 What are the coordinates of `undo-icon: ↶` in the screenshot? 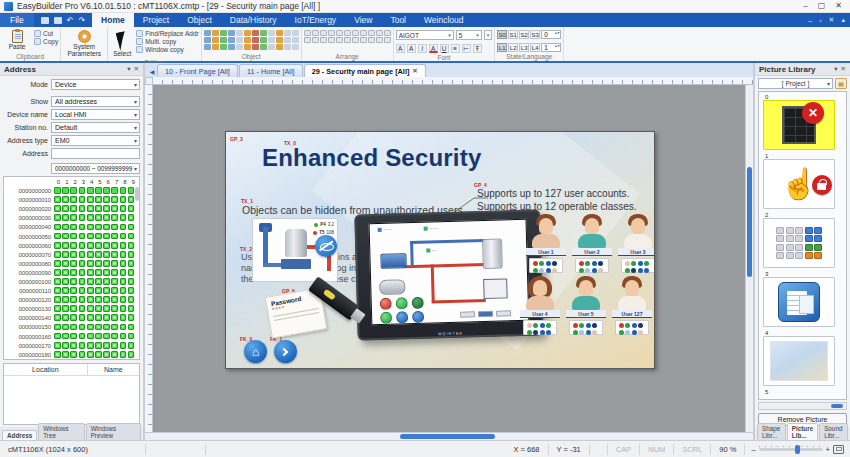 It's located at (70, 20).